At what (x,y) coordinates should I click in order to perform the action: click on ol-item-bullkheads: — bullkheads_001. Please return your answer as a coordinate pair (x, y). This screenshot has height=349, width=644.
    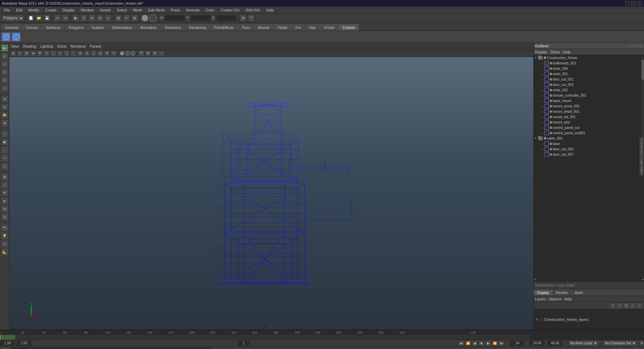
    Looking at the image, I should click on (589, 63).